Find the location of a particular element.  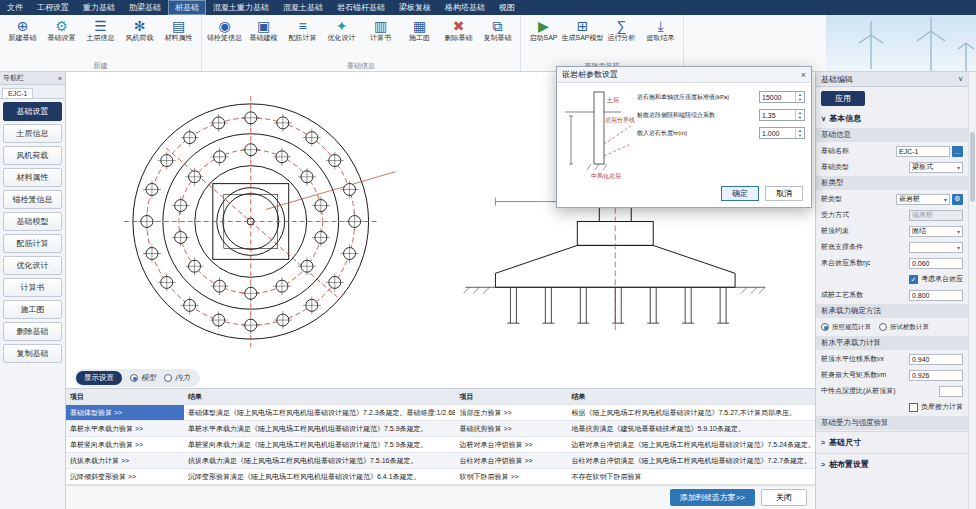

section-basic-info: ∨ 基本信息 is located at coordinates (892, 118).